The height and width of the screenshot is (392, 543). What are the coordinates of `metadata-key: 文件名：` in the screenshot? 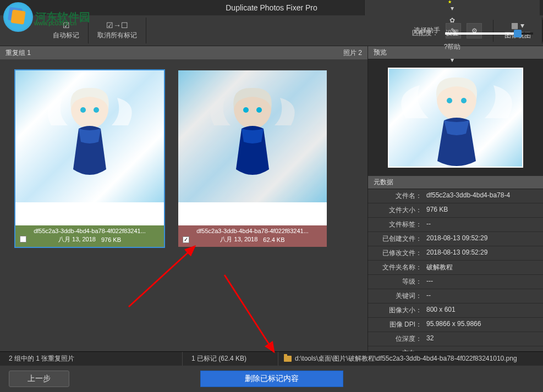 It's located at (400, 196).